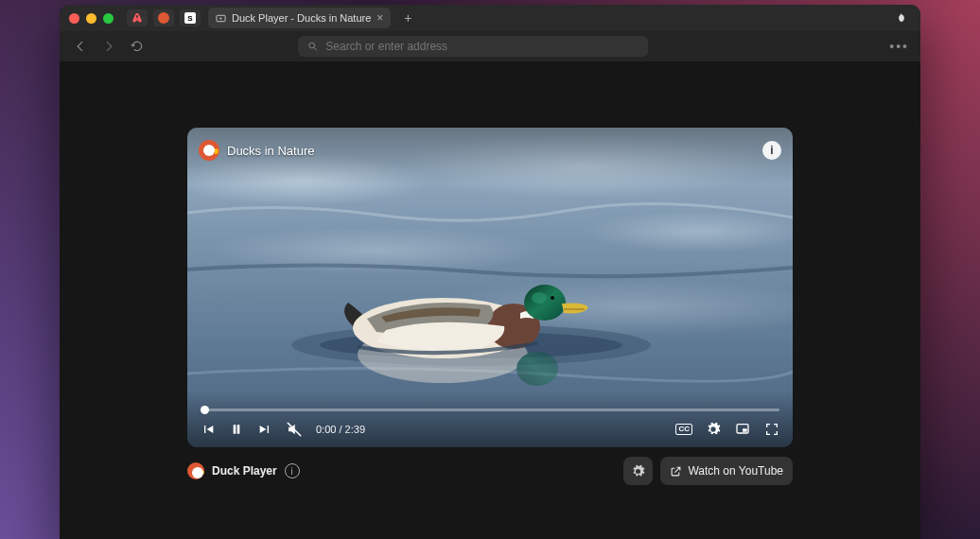  Describe the element at coordinates (204, 410) in the screenshot. I see `progress-knob` at that location.